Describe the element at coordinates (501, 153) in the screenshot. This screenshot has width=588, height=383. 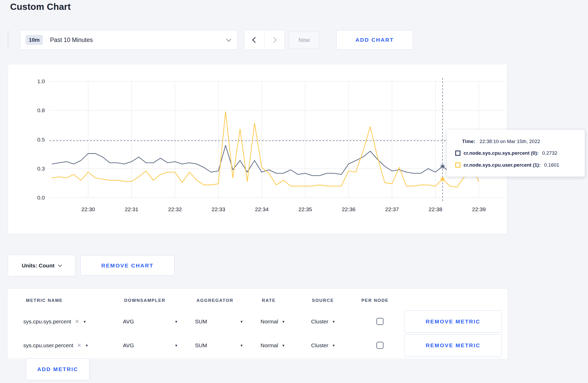
I see `tooltip-metric-name: cr.node.sys.cpu.sys.percent (0):` at that location.